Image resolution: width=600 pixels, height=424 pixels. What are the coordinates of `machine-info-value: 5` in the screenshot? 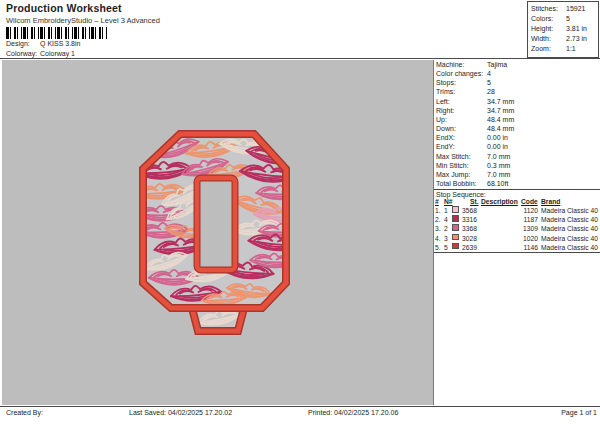 It's located at (489, 82).